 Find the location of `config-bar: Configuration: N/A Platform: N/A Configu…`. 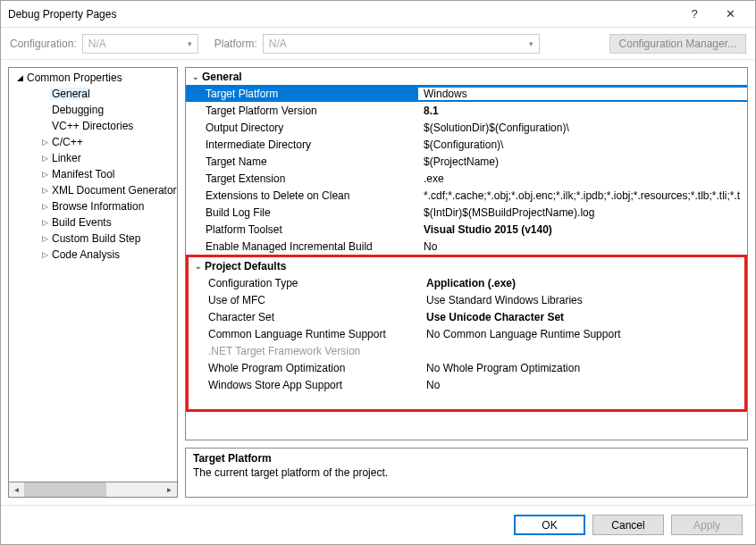

config-bar: Configuration: N/A Platform: N/A Configu… is located at coordinates (378, 44).